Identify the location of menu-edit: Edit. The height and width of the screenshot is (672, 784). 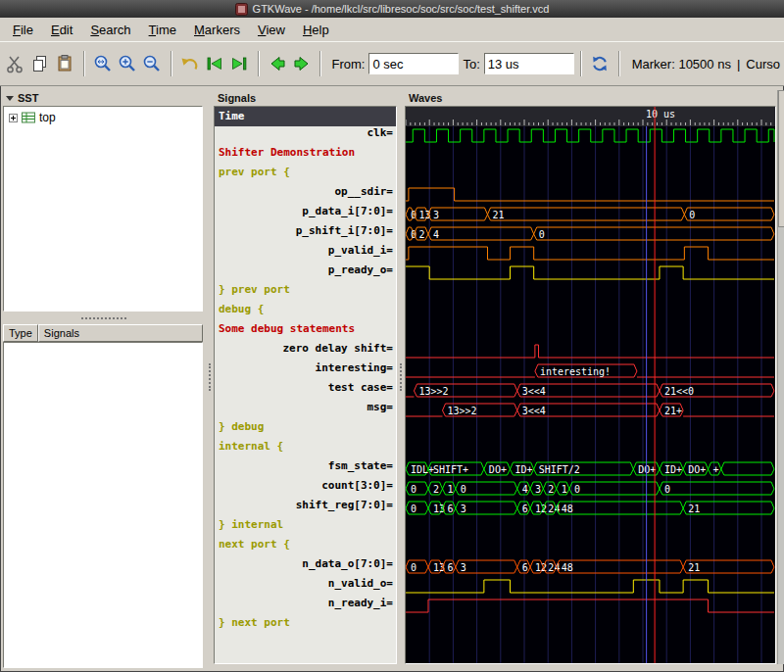
(62, 29).